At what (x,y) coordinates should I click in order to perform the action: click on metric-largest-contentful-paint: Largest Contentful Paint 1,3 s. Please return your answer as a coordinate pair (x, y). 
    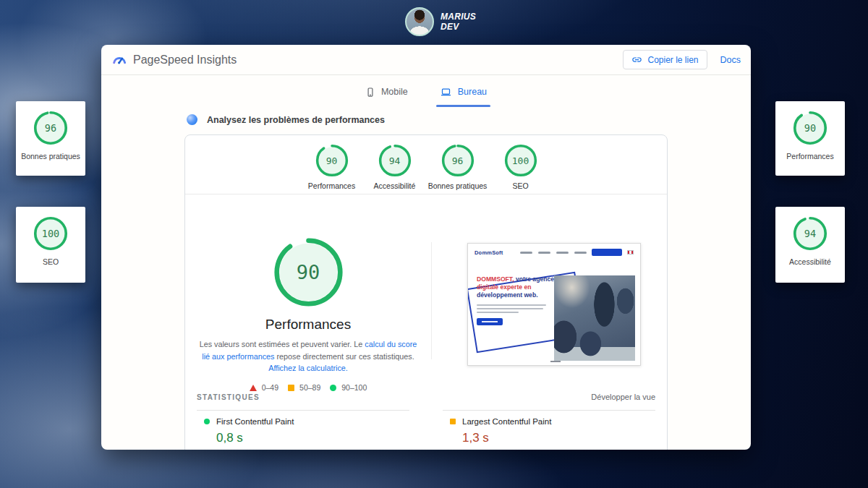
    Looking at the image, I should click on (549, 429).